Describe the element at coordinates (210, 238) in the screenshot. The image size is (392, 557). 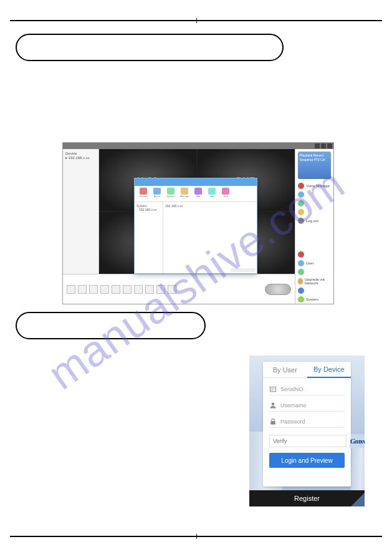
I see `dialog-list: 192.168.x.xx` at that location.